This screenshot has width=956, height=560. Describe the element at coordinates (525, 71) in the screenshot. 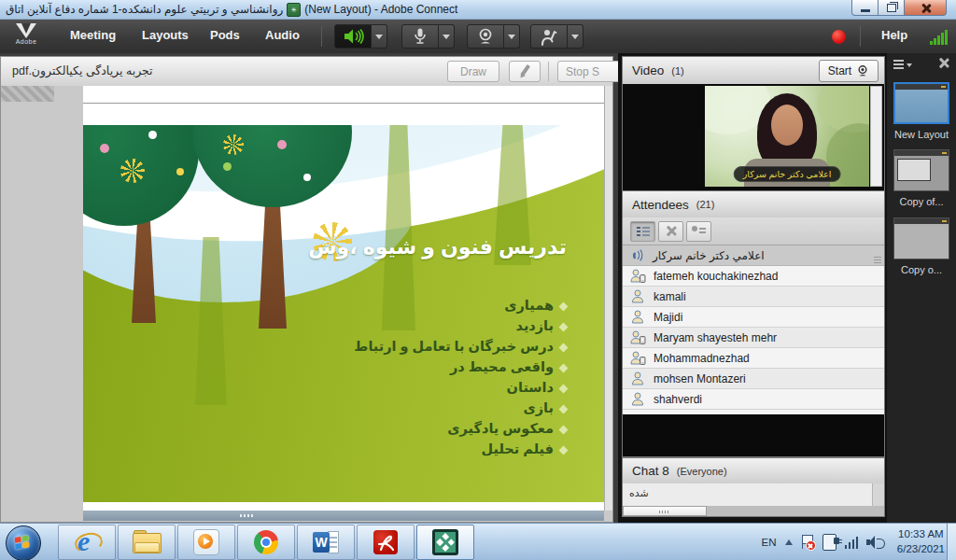

I see `pen-icon` at that location.